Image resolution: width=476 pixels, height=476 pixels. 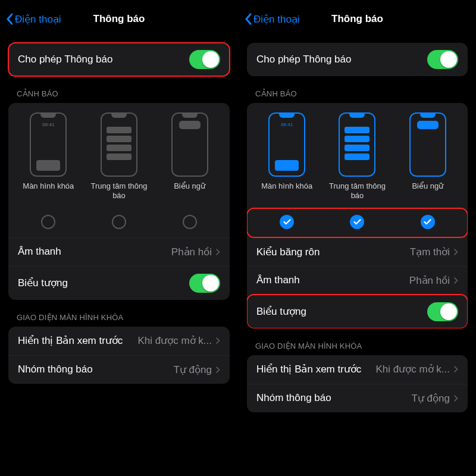 I want to click on banner-style-value: Tạm thời, so click(x=434, y=252).